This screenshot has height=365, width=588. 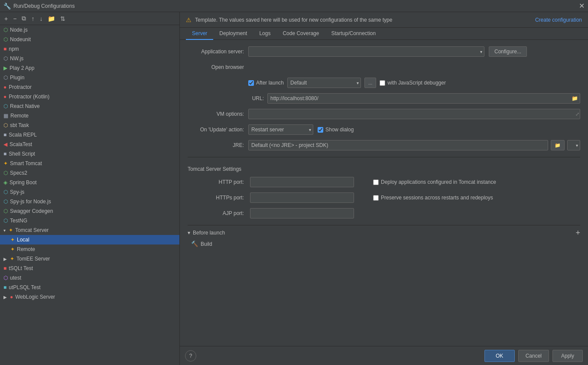 I want to click on sidebar-item-label: Protractor (Kotlin), so click(x=29, y=97).